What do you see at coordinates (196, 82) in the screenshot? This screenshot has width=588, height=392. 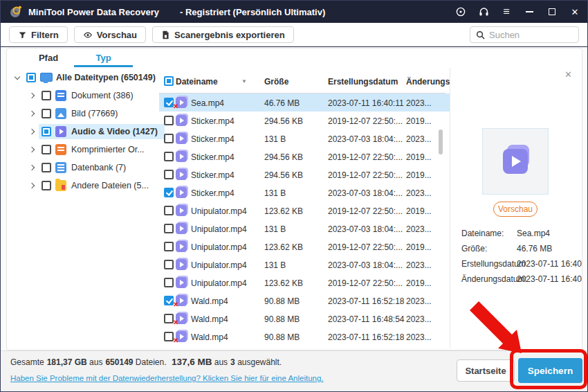 I see `column-header-name: Dateiname` at bounding box center [196, 82].